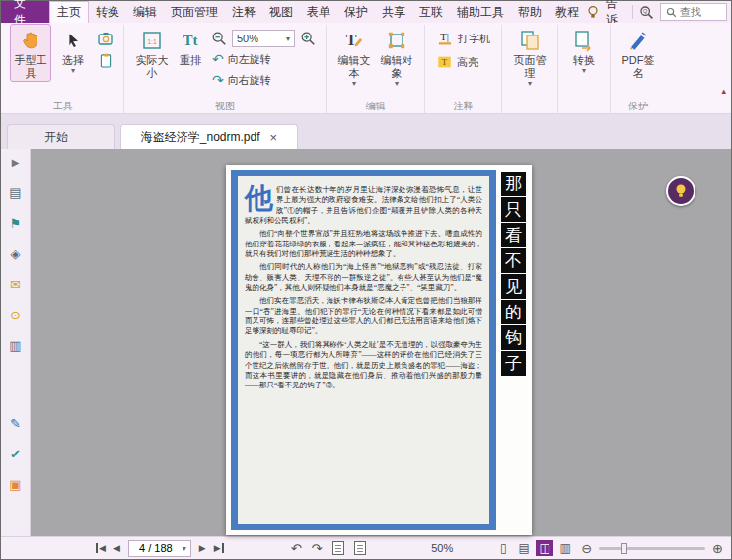 This screenshot has width=732, height=560. I want to click on zoom-out-button: ⊖, so click(586, 548).